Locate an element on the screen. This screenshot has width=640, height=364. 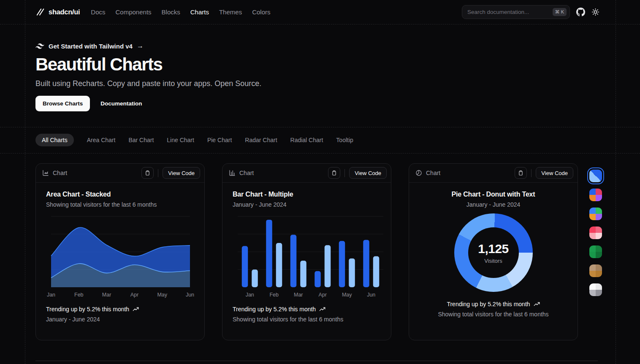
page-title: Beautiful Charts is located at coordinates (149, 65).